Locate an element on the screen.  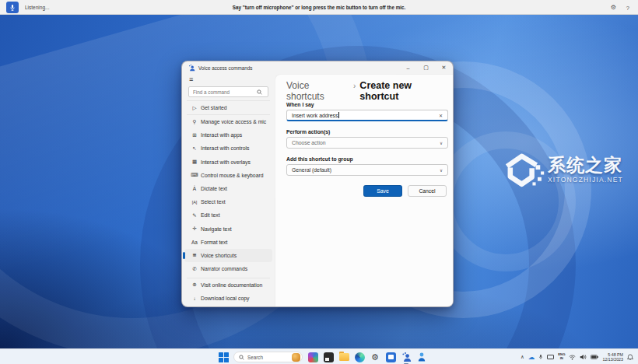
voice-access-app-icon is located at coordinates (191, 68).